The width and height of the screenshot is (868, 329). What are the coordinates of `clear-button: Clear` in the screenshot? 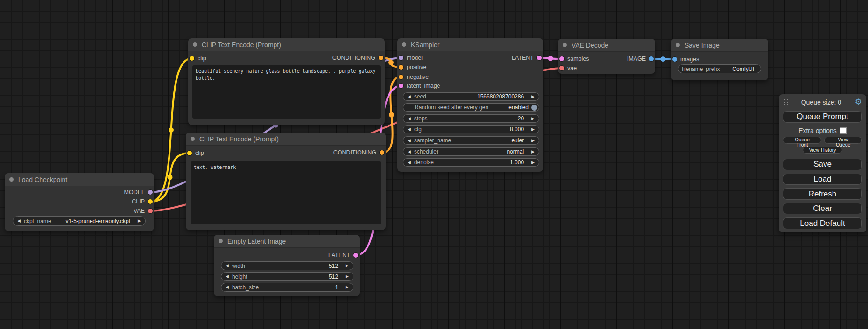 It's located at (823, 209).